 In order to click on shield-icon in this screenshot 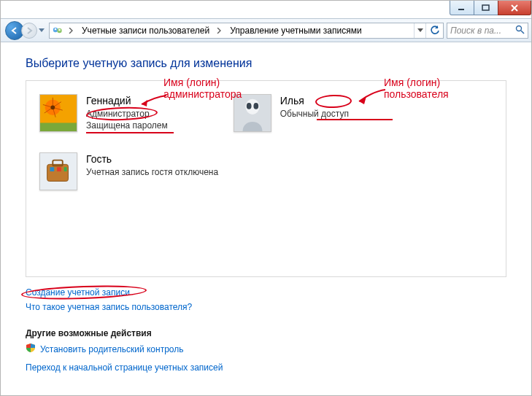, I will do `click(31, 349)`.